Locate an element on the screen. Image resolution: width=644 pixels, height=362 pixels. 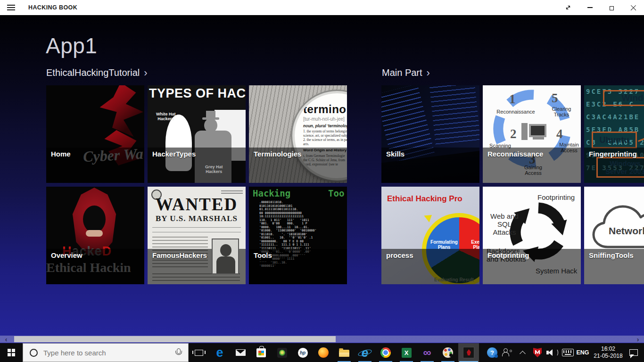
tile-label: HackerTypes is located at coordinates (174, 154).